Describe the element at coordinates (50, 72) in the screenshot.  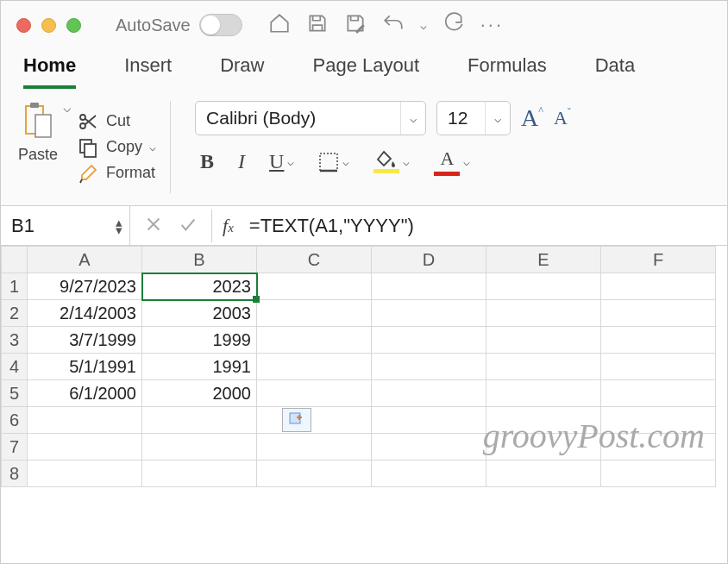
I see `tab-home: Home` at that location.